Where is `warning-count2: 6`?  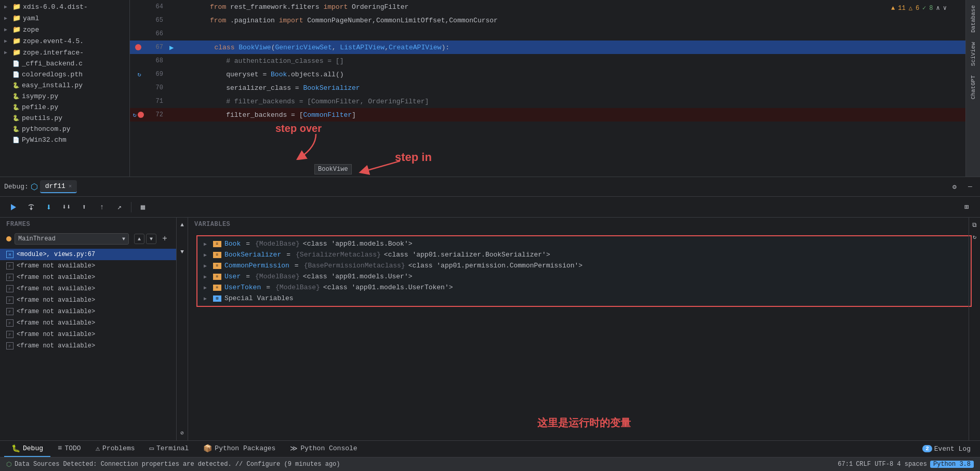
warning-count2: 6 is located at coordinates (918, 8).